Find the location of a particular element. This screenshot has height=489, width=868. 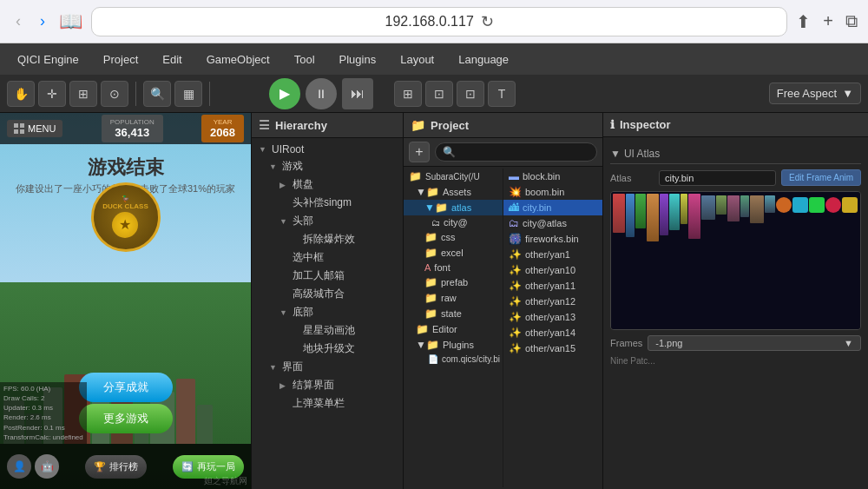

proj-file-yan10: ✨ other/yan10 is located at coordinates (553, 270).